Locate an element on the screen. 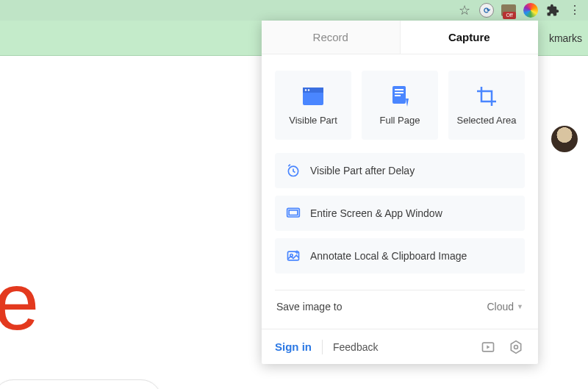 The width and height of the screenshot is (588, 389). google-logo-fragment: e is located at coordinates (19, 301).